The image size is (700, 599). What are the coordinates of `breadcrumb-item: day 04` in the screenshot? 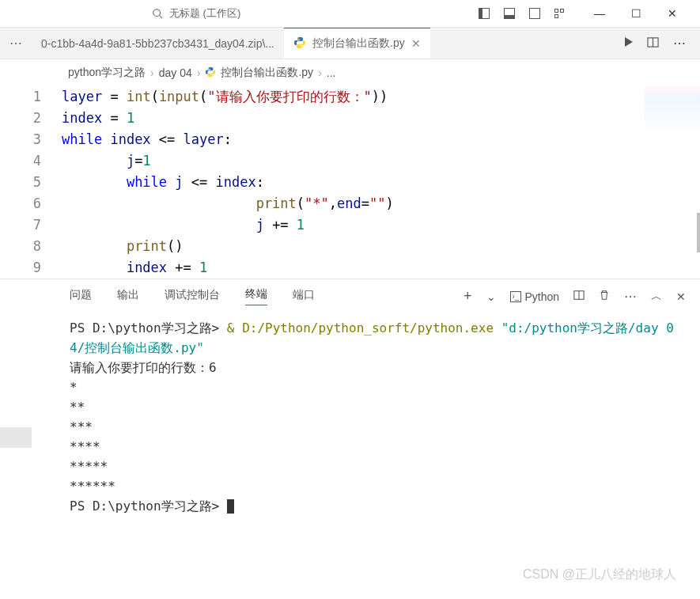 It's located at (176, 73).